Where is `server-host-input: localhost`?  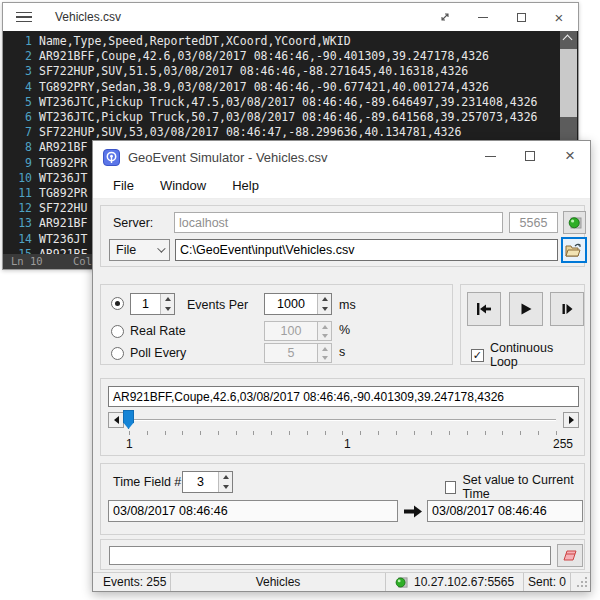 server-host-input: localhost is located at coordinates (338, 222).